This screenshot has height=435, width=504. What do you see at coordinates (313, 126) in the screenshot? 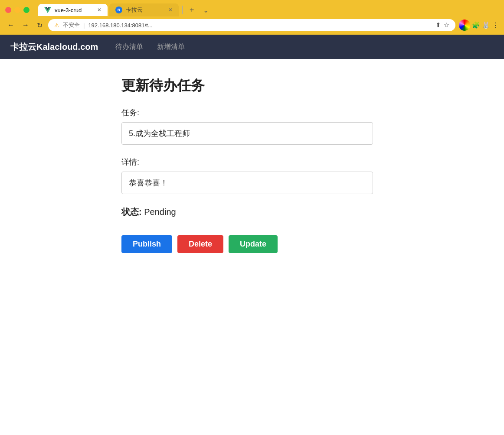
I see `task-form-group: 任务:` at bounding box center [313, 126].